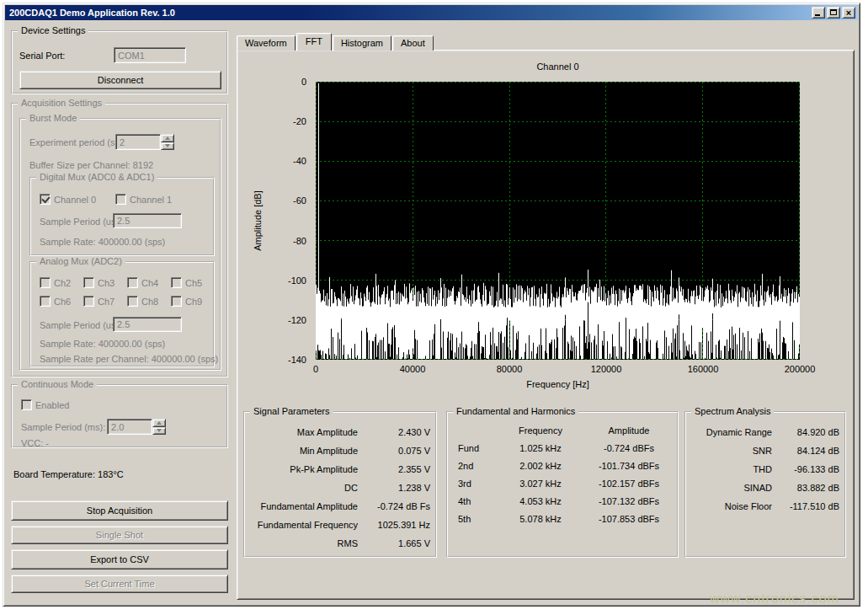  Describe the element at coordinates (304, 506) in the screenshot. I see `param-label: Fundamental Amplitude` at that location.